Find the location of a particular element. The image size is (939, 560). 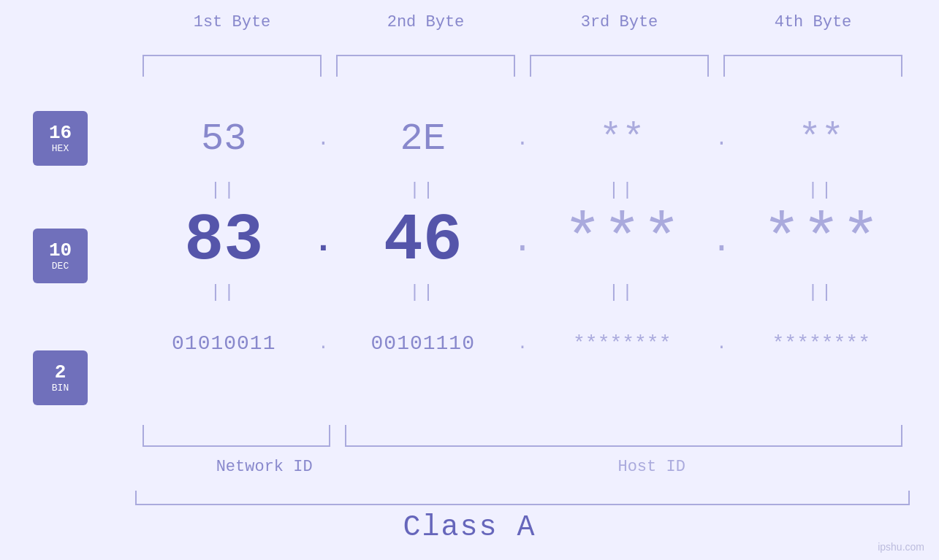

hex-dot1: . is located at coordinates (324, 139).